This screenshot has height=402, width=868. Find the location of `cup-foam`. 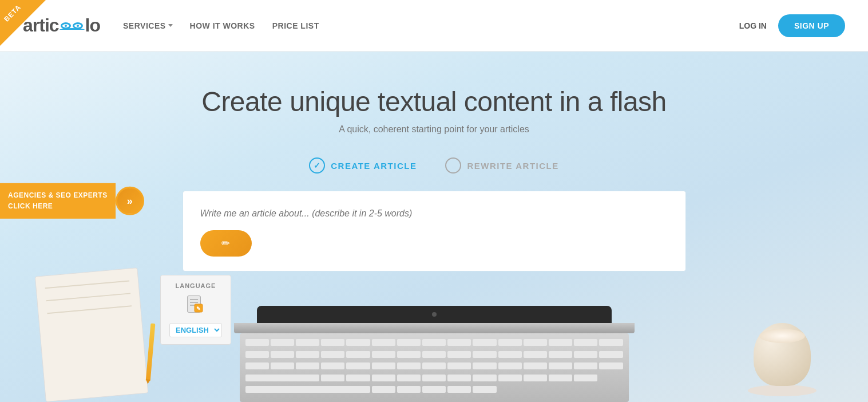

cup-foam is located at coordinates (782, 336).